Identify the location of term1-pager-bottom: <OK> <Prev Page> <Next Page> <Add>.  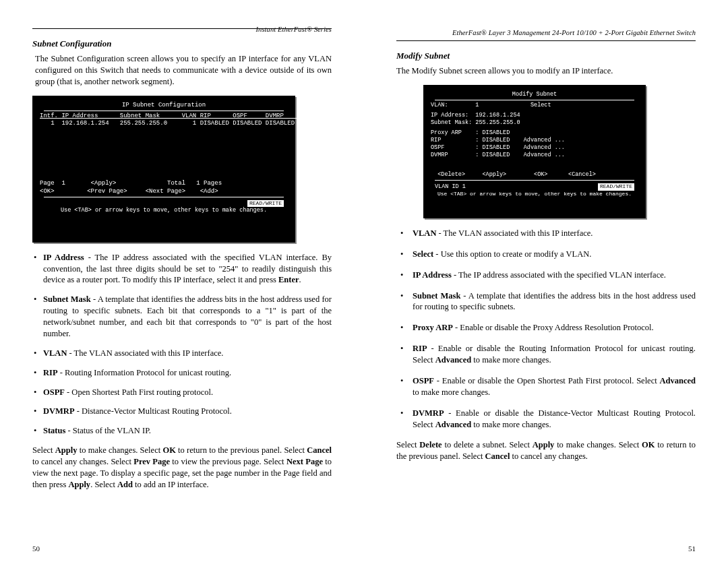
(164, 191).